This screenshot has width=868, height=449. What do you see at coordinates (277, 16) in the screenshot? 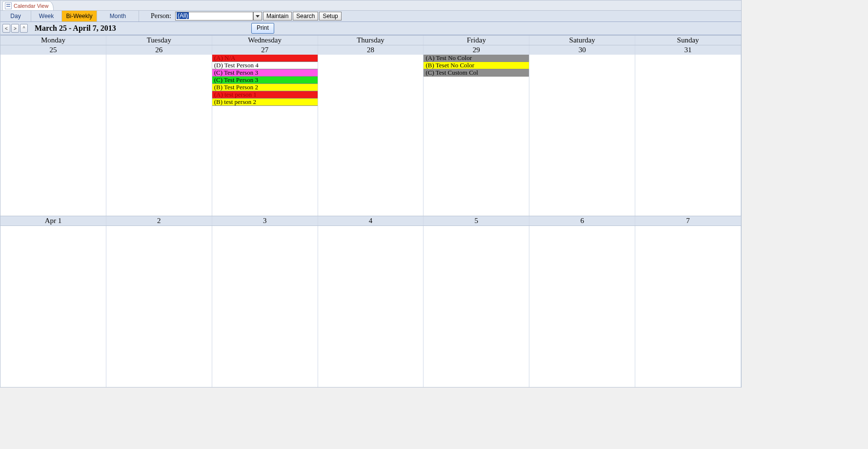
I see `maintain-button: Maintain` at bounding box center [277, 16].